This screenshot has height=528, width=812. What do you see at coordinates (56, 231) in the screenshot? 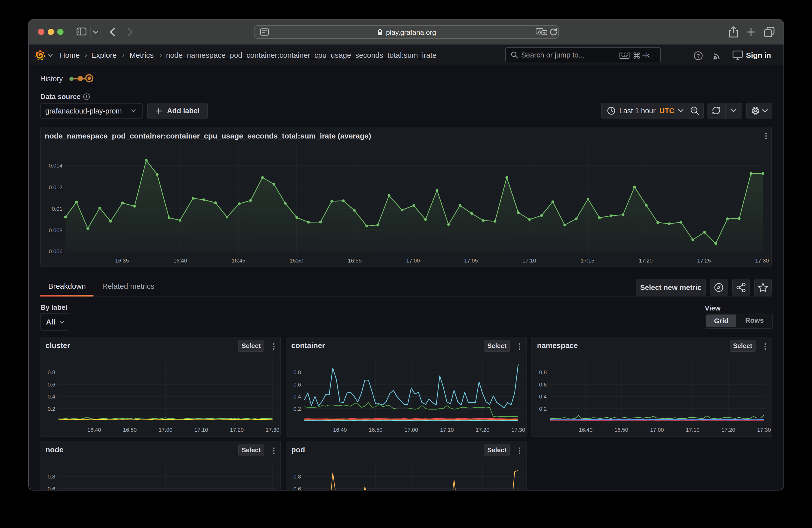
I see `svg-text: 0.008` at bounding box center [56, 231].